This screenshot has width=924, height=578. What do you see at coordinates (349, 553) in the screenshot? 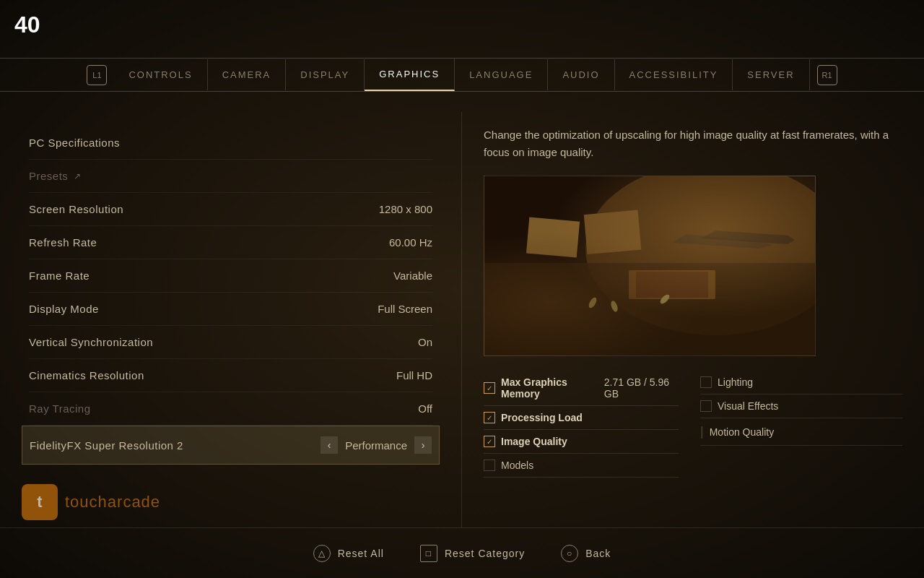
I see `reset-all-action: △ Reset All` at bounding box center [349, 553].